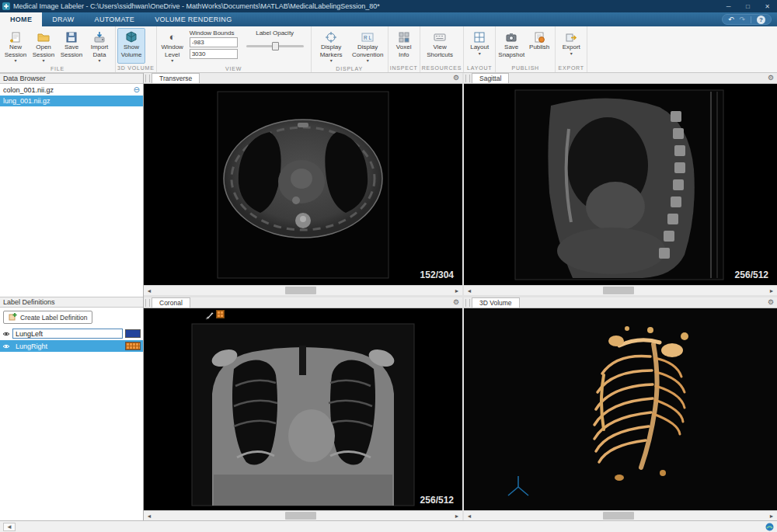 This screenshot has height=532, width=777. What do you see at coordinates (388, 6) in the screenshot?
I see `titlebar: Medical Image Labeler - C:\Users\ssidhwa…` at bounding box center [388, 6].